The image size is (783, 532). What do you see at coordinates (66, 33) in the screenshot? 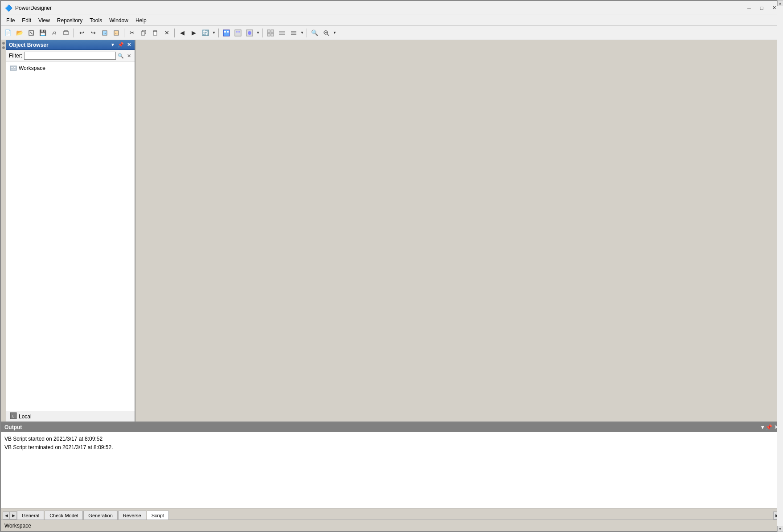
I see `toolbar-print-preview-btn` at bounding box center [66, 33].